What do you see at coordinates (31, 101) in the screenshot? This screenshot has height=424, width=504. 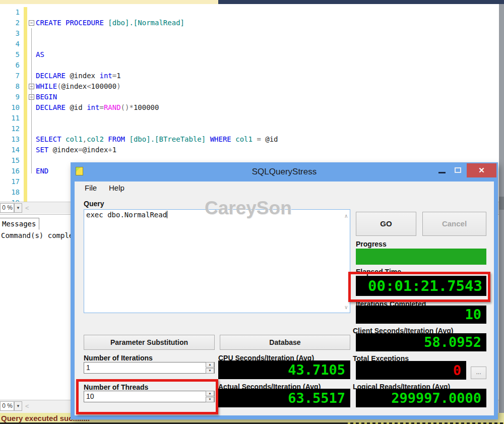 I see `code-outline-line` at bounding box center [31, 101].